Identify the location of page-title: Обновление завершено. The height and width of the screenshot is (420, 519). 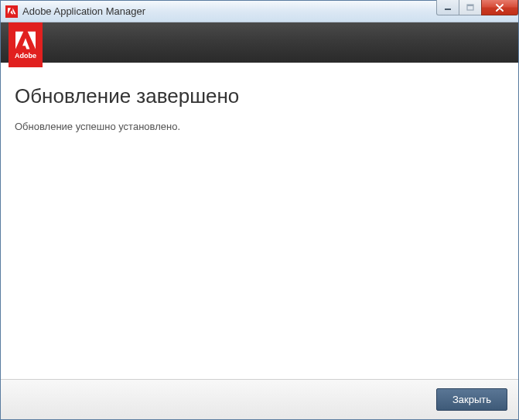
(260, 96).